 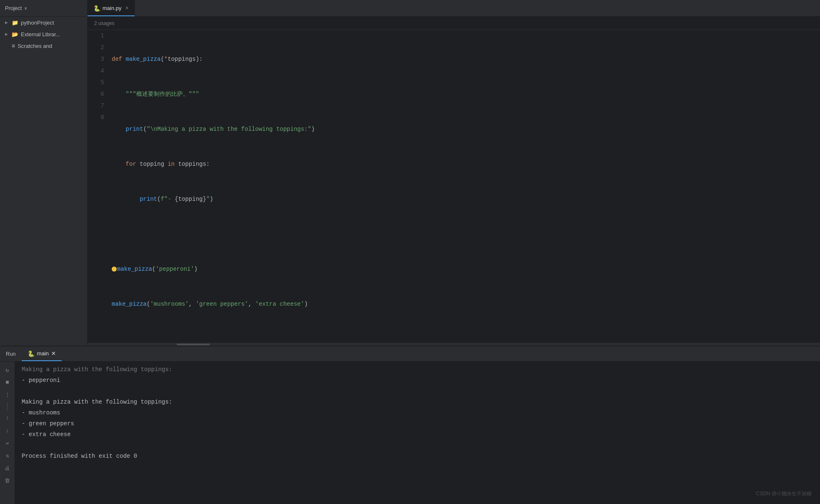 What do you see at coordinates (38, 22) in the screenshot?
I see `sidebar-item-label: pythonProject` at bounding box center [38, 22].